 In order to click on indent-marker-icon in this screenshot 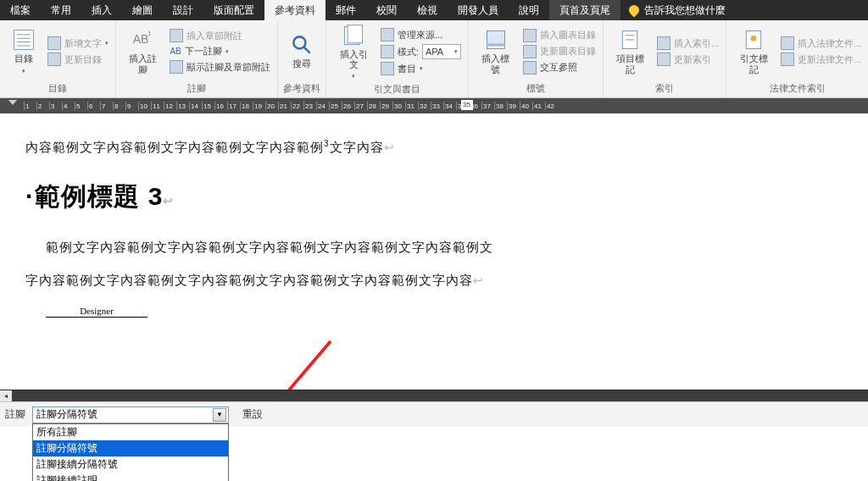, I will do `click(13, 106)`.